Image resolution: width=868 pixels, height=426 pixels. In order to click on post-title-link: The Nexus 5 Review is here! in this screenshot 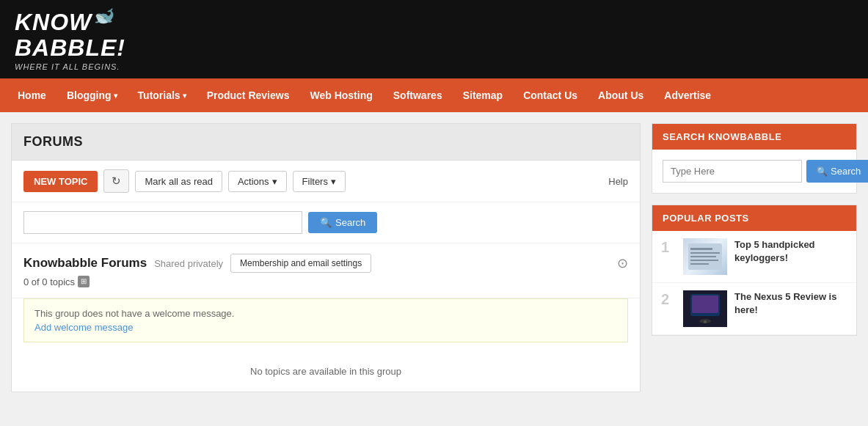, I will do `click(791, 304)`.